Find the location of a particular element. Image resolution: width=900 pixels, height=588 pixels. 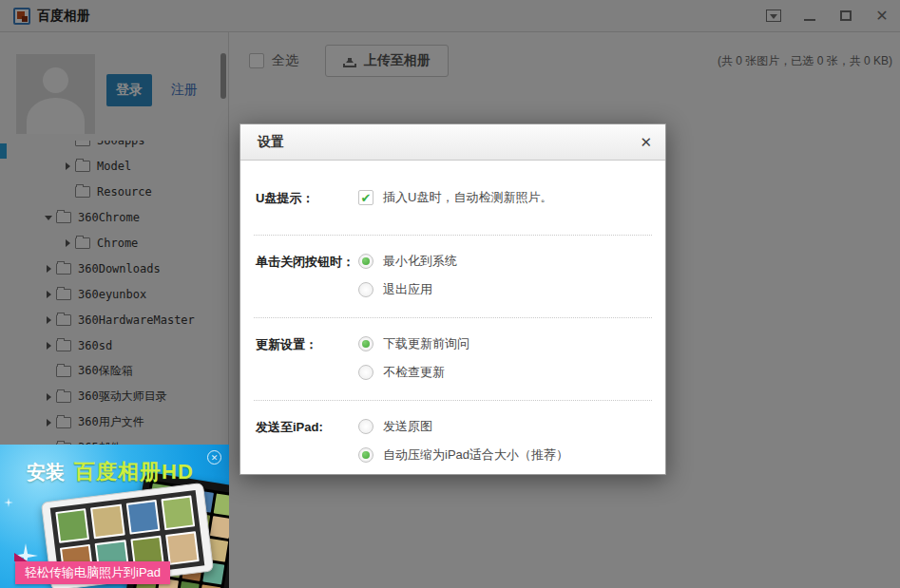

settings-row-label: 更新设置： is located at coordinates (307, 360).